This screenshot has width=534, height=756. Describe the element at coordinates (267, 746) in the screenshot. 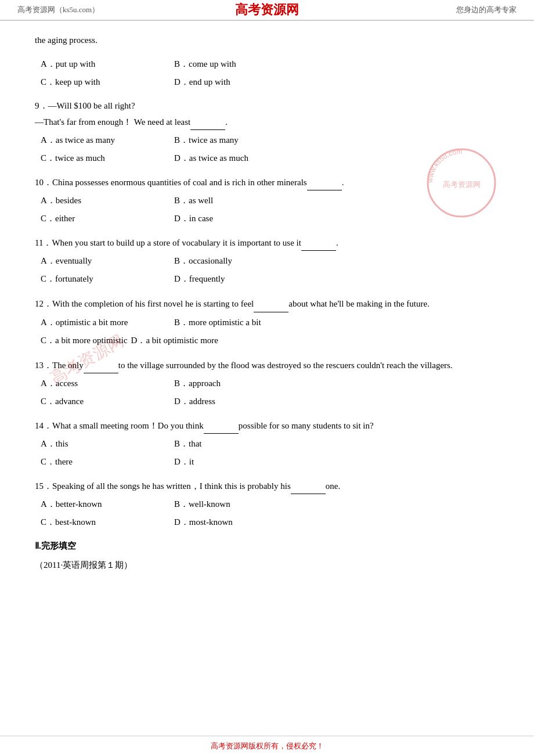

I see `footer-text: 高考资源网版权所有，侵权必究！` at that location.